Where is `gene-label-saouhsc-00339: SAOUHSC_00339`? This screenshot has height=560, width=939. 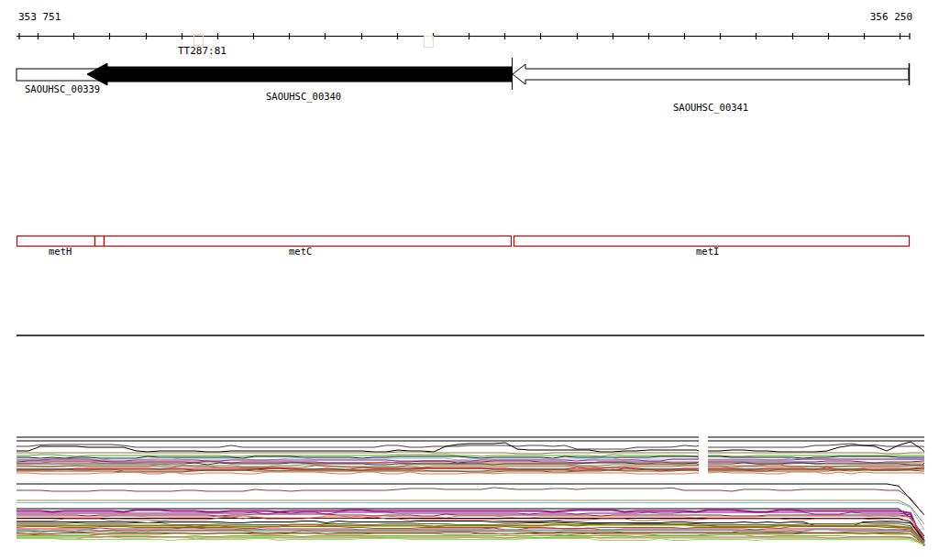
gene-label-saouhsc-00339: SAOUHSC_00339 is located at coordinates (62, 90).